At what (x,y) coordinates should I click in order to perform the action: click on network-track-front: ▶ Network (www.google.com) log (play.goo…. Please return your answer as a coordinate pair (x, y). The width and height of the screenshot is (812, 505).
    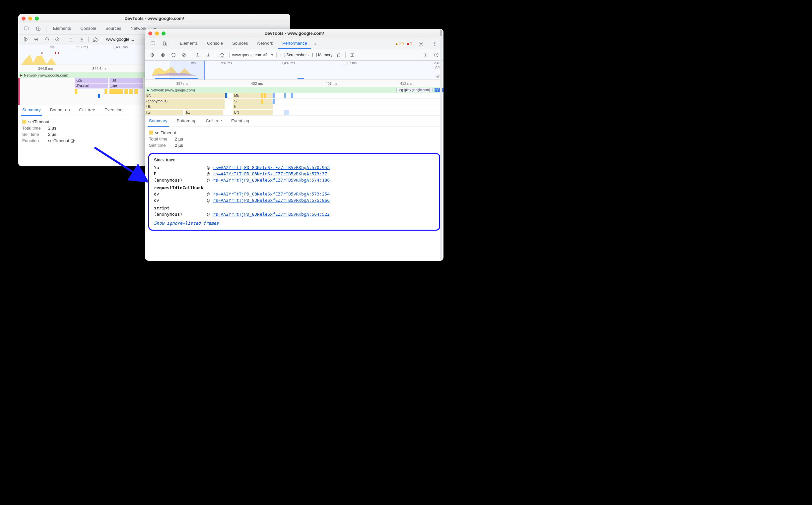
    Looking at the image, I should click on (294, 90).